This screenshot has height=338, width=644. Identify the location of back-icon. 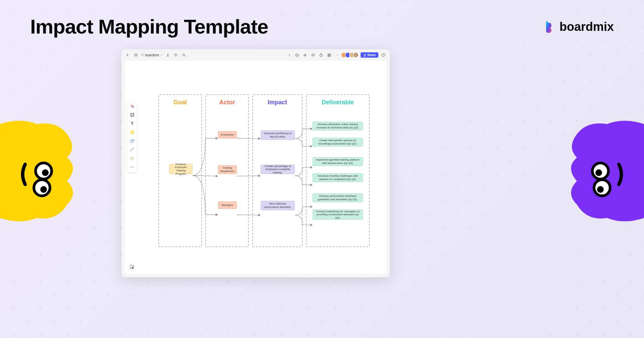
(128, 55).